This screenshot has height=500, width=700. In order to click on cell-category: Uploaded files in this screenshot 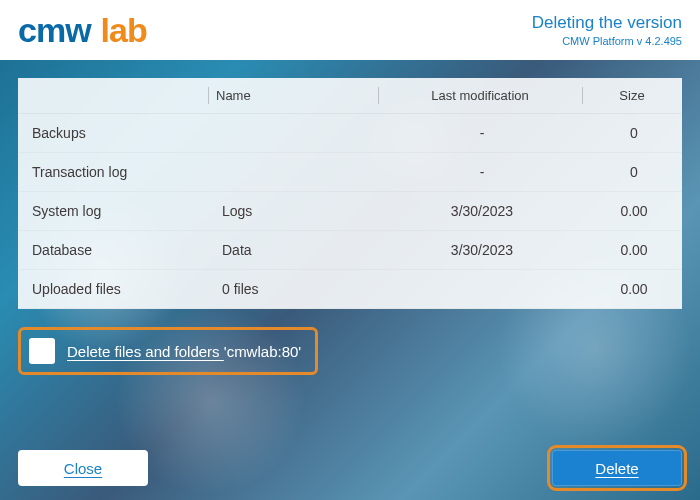, I will do `click(113, 290)`.